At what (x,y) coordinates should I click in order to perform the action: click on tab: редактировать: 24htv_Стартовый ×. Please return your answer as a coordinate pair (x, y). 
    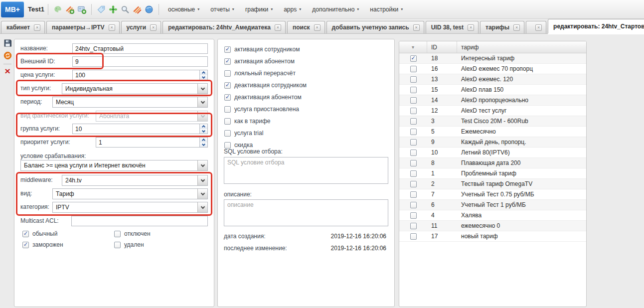
    Looking at the image, I should click on (596, 26).